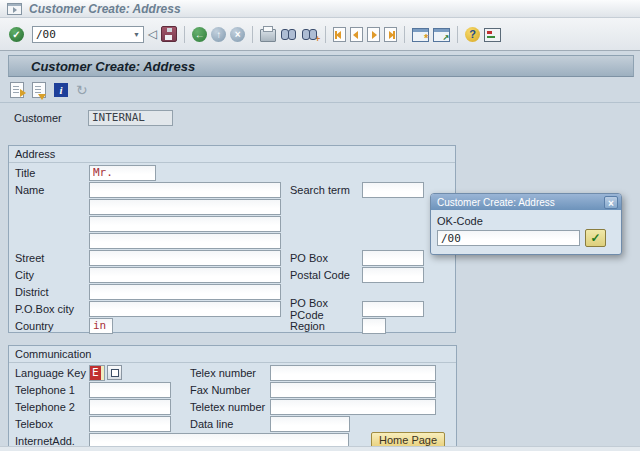 This screenshot has height=451, width=640. I want to click on find-next-icon, so click(310, 34).